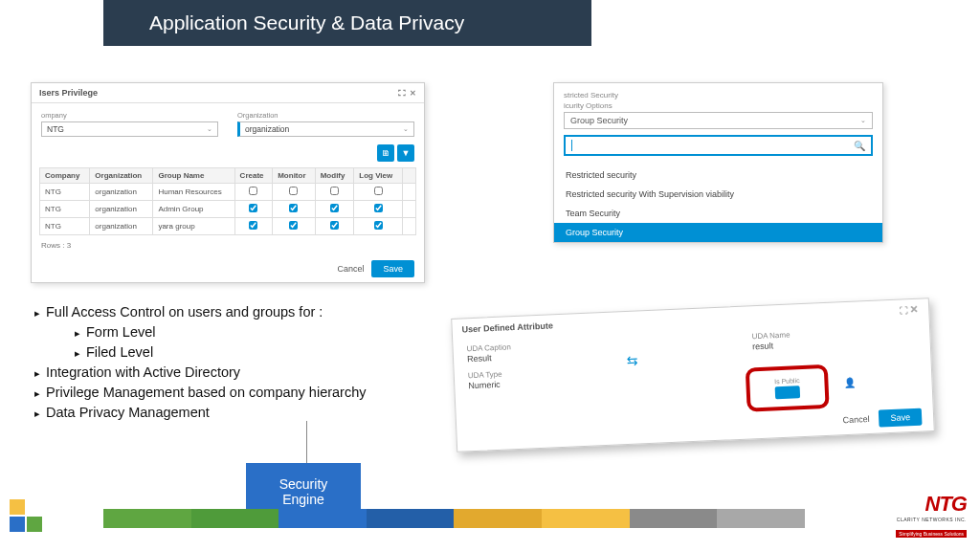  Describe the element at coordinates (201, 312) in the screenshot. I see `bullet: Full Access Control on users and groups …` at that location.